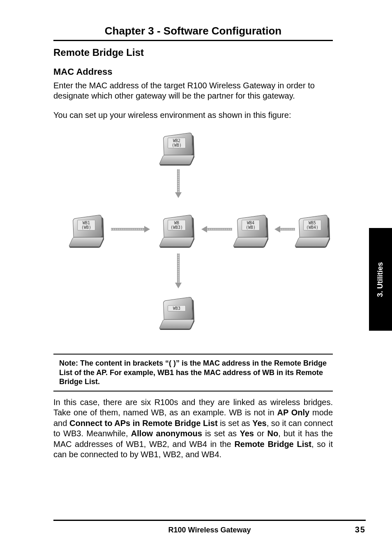 The height and width of the screenshot is (555, 392). What do you see at coordinates (353, 530) in the screenshot?
I see `footer-page-number: 35` at bounding box center [353, 530].